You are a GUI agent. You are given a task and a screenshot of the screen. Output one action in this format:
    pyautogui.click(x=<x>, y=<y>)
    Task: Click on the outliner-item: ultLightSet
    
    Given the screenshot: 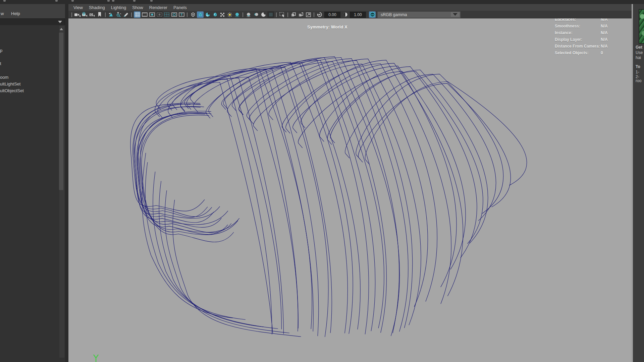 What is the action you would take?
    pyautogui.click(x=10, y=84)
    